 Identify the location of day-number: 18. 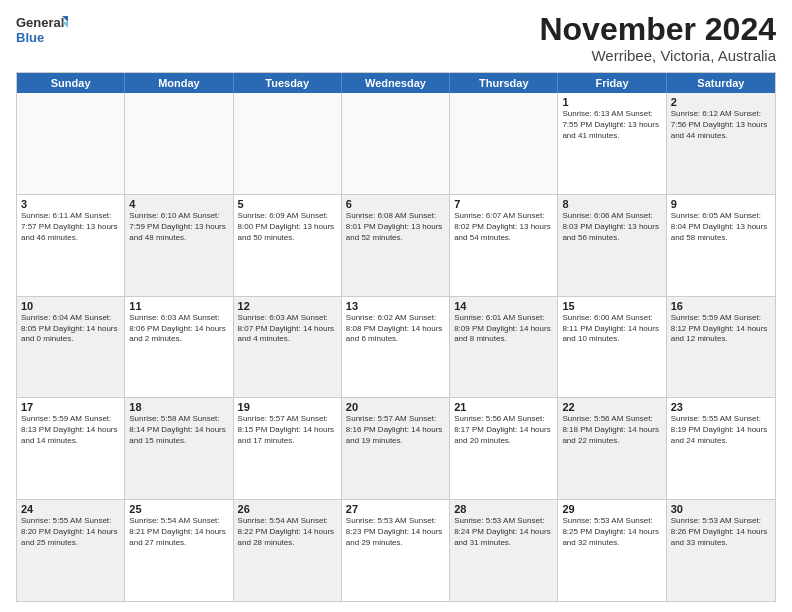
(178, 407).